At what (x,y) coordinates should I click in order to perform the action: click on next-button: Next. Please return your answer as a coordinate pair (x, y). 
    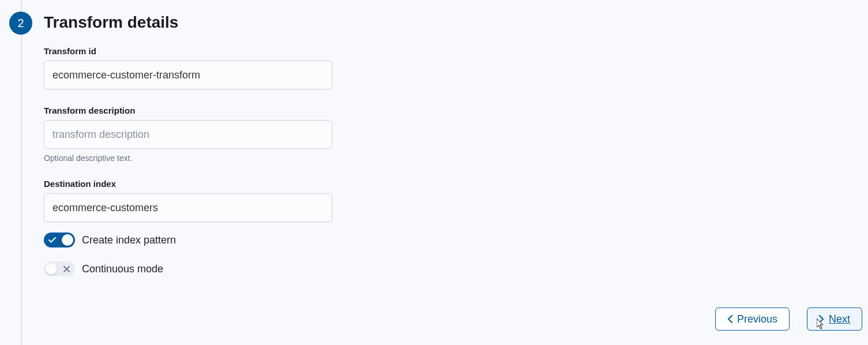
    Looking at the image, I should click on (835, 319).